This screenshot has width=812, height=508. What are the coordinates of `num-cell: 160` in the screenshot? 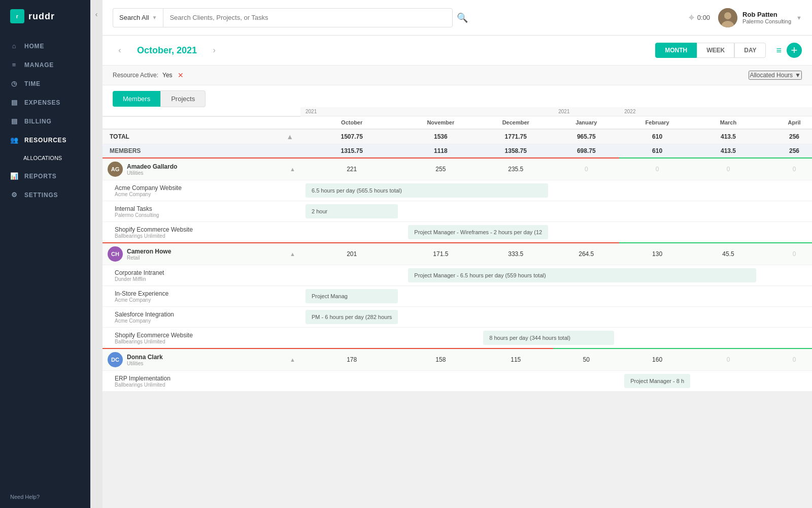 It's located at (657, 360).